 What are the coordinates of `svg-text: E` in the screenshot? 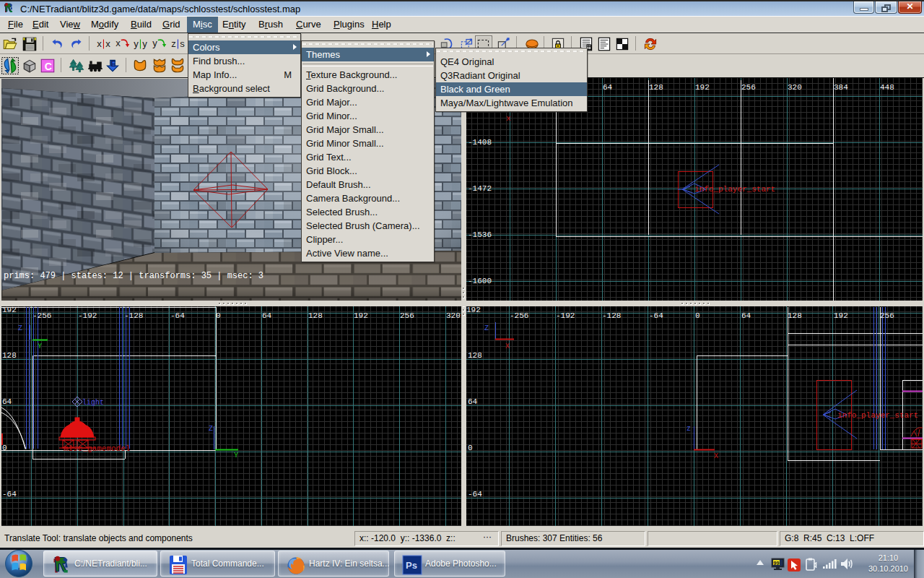 It's located at (113, 64).